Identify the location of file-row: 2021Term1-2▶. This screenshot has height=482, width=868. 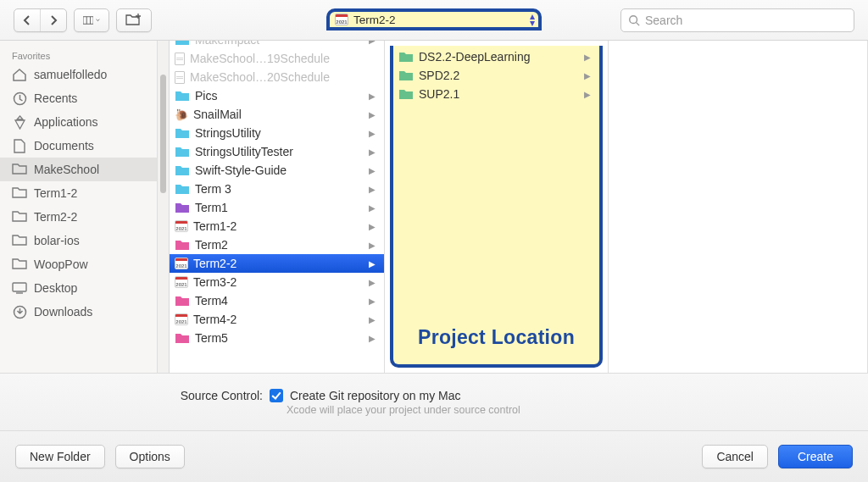
(276, 226).